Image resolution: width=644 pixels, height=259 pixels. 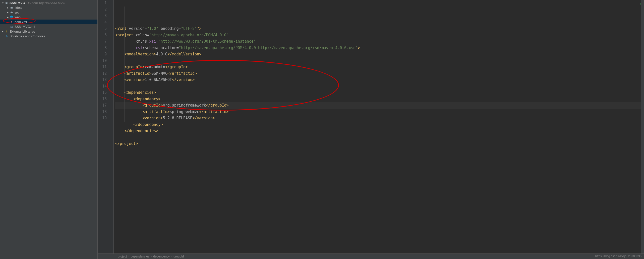 What do you see at coordinates (102, 106) in the screenshot?
I see `line-number: 17` at bounding box center [102, 106].